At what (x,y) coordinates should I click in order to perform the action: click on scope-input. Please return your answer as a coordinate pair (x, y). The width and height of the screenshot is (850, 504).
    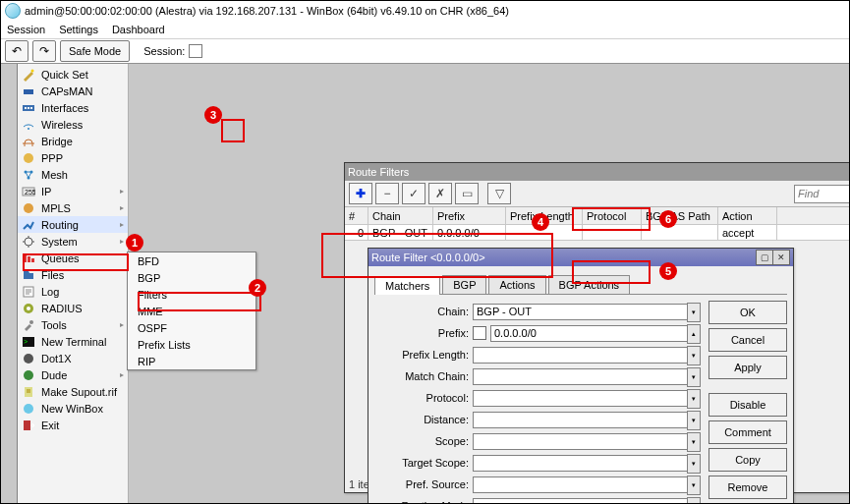
    Looking at the image, I should click on (587, 442).